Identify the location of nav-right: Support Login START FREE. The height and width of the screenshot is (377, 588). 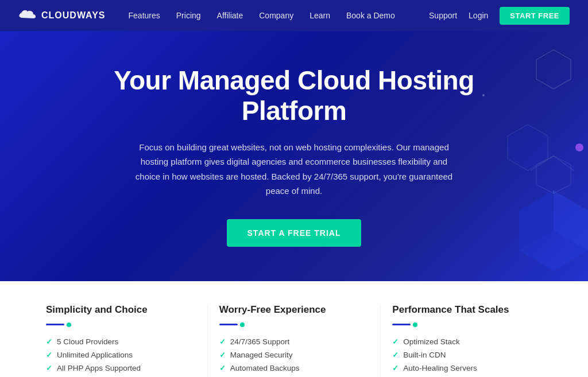
(500, 16).